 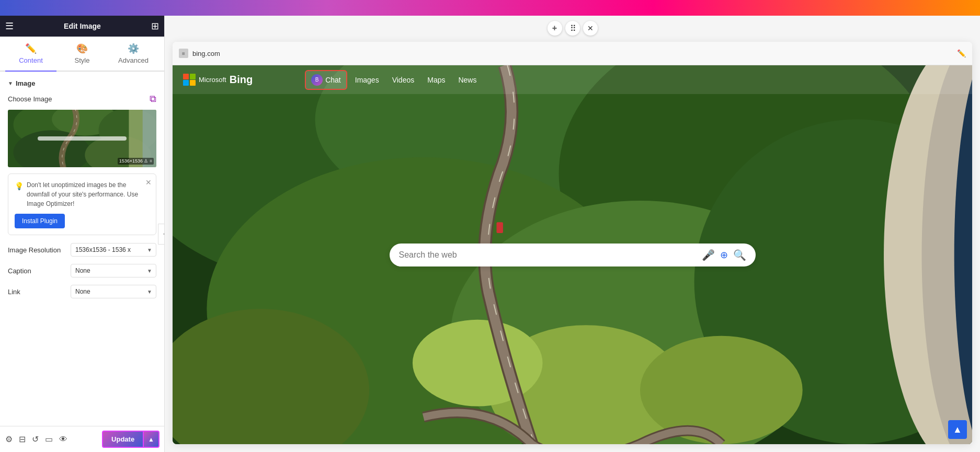 What do you see at coordinates (113, 271) in the screenshot?
I see `caption-select-wrapper: None ▼` at bounding box center [113, 271].